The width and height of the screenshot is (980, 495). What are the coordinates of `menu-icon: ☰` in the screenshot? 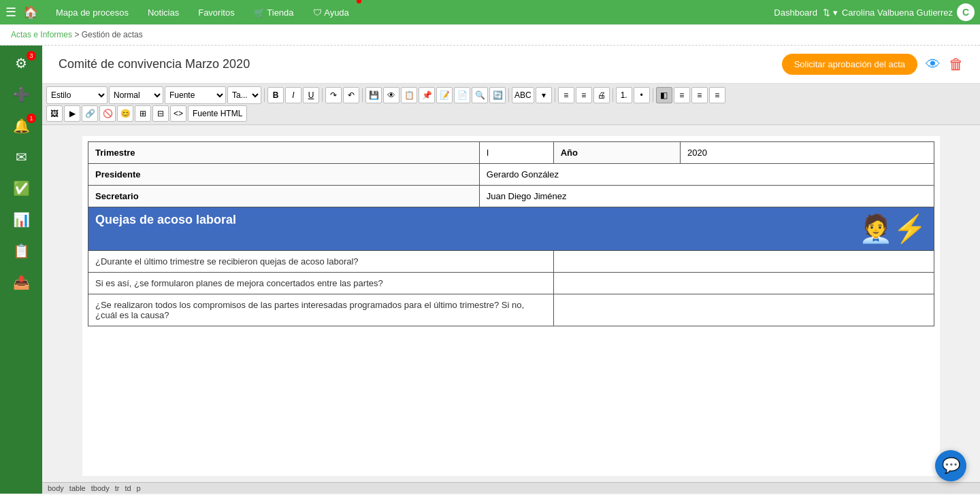 It's located at (11, 12).